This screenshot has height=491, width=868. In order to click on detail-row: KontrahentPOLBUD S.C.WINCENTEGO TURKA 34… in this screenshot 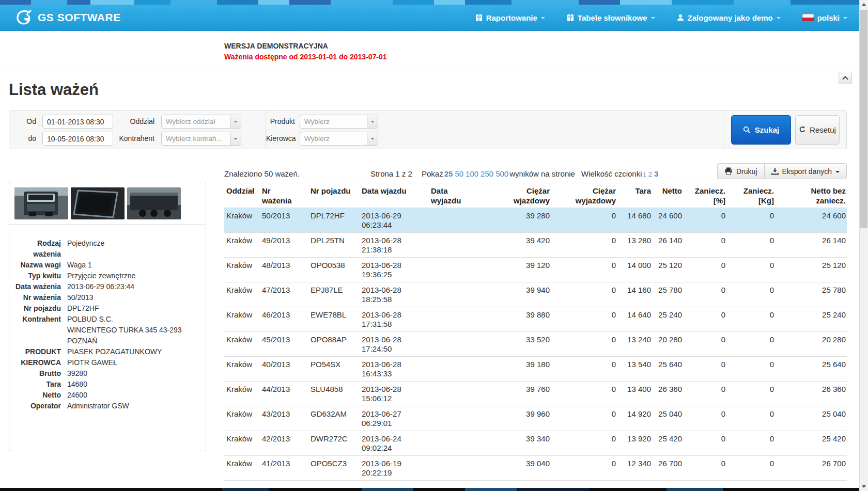, I will do `click(106, 330)`.